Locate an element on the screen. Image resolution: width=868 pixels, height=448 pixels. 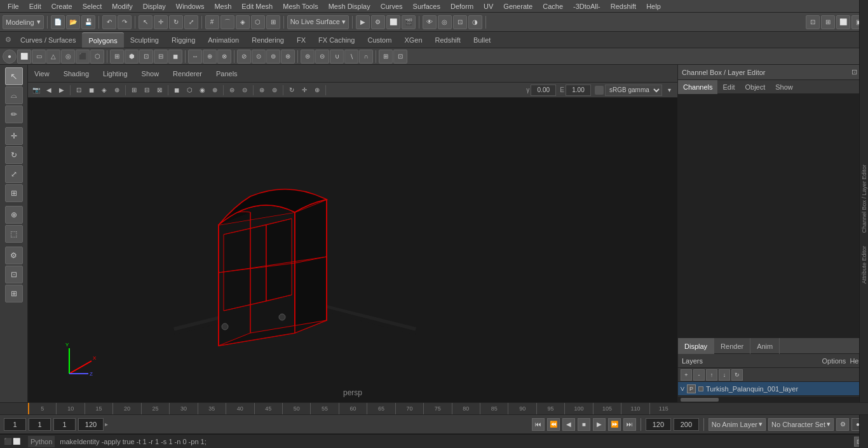
tab-object: Object is located at coordinates (755, 87).